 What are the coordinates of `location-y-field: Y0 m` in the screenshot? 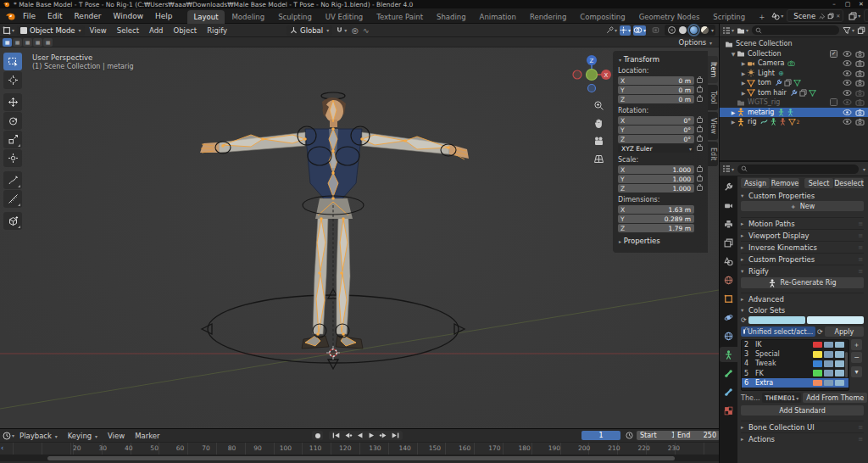 It's located at (656, 90).